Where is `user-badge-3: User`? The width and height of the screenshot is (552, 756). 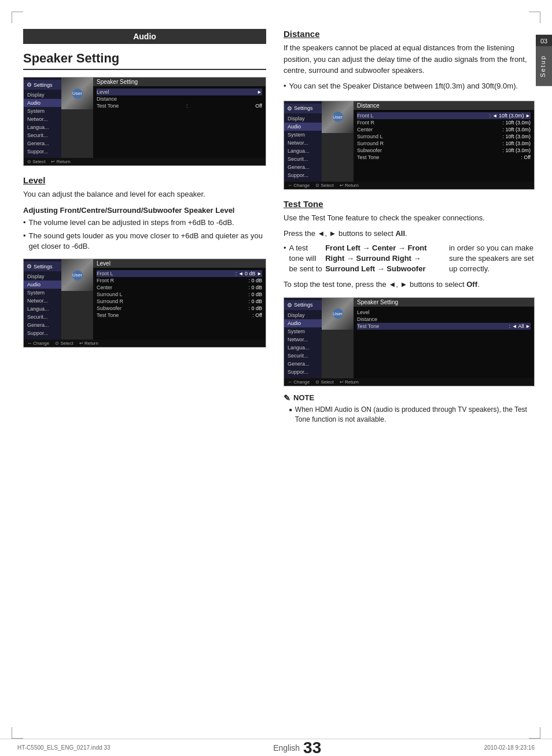 user-badge-3: User is located at coordinates (338, 117).